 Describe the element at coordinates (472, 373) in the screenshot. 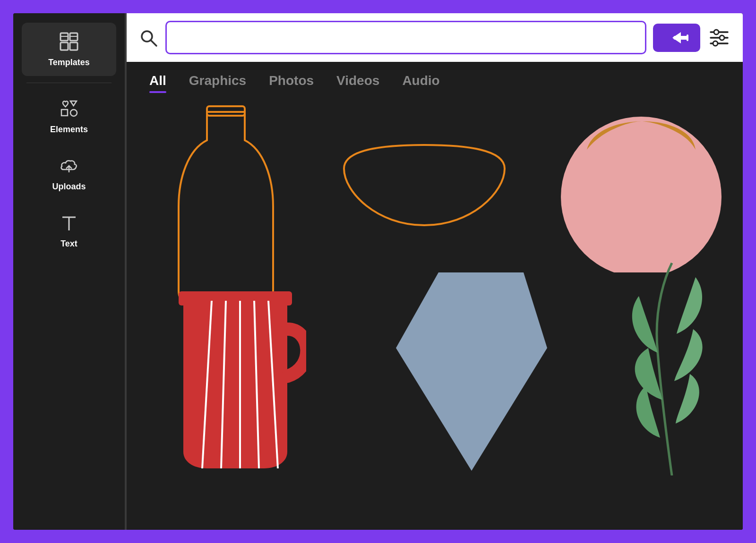

I see `gem-illustration` at that location.